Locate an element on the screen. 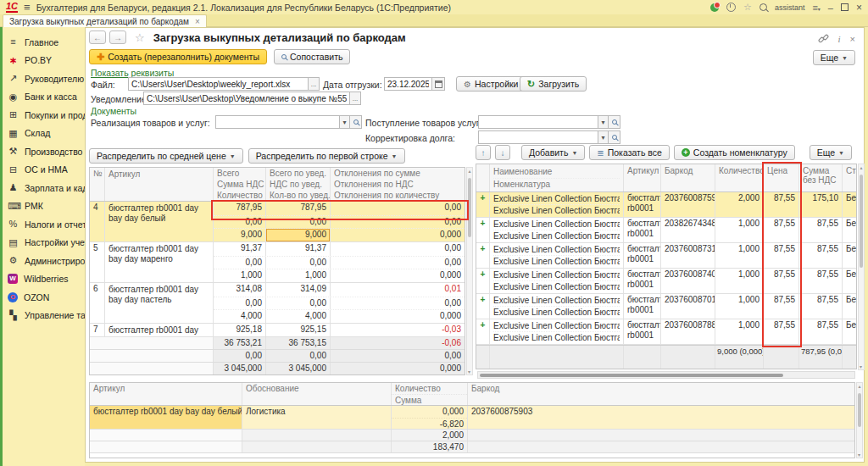  distribute-first-row-button: Распределить по первой строке▼ is located at coordinates (327, 156).